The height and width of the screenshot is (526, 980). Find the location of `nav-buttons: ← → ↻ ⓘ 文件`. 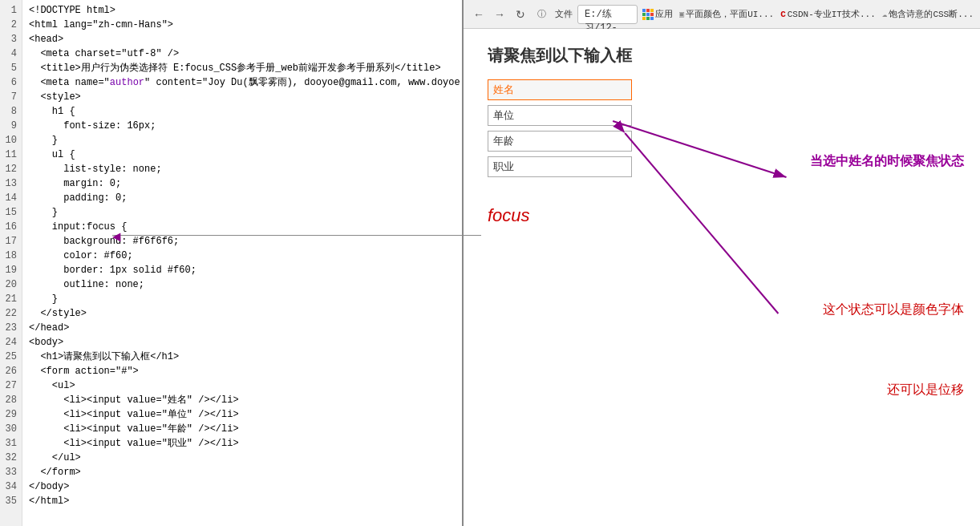

nav-buttons: ← → ↻ ⓘ 文件 is located at coordinates (521, 14).